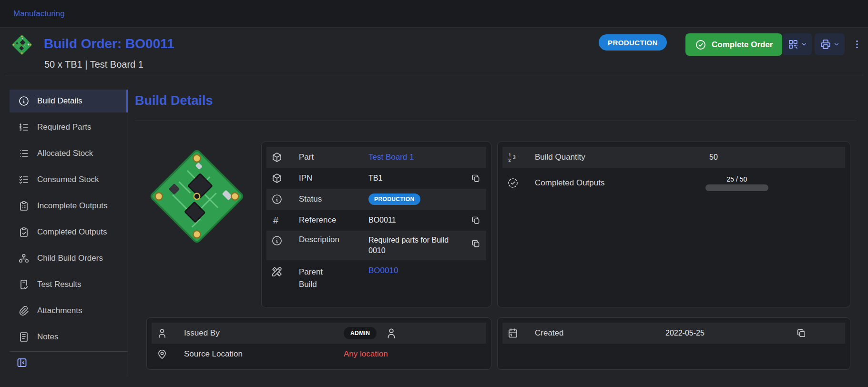 This screenshot has width=868, height=387. I want to click on sidebar-item-consumed-stock: Consumed Stock, so click(69, 180).